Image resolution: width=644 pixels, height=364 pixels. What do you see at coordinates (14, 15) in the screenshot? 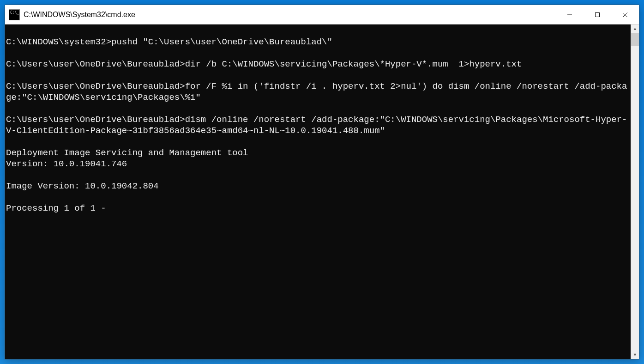
I see `cmd-icon` at bounding box center [14, 15].